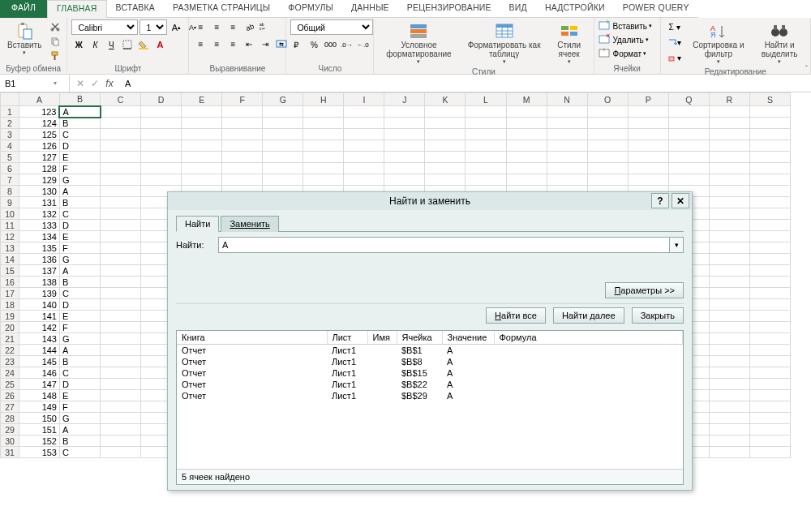 This screenshot has height=532, width=811. I want to click on cell-F2, so click(242, 123).